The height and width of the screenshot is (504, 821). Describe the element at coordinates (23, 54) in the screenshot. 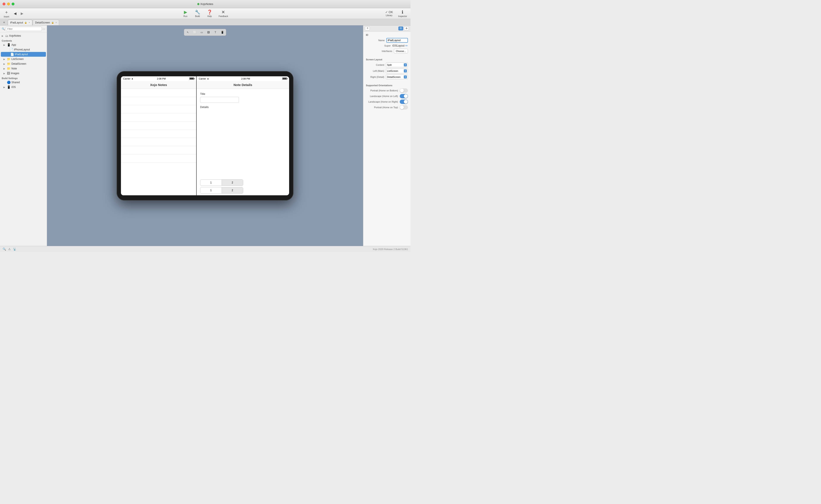

I see `sidebar-item-ipad-layout: 📄 iPadLayout` at that location.